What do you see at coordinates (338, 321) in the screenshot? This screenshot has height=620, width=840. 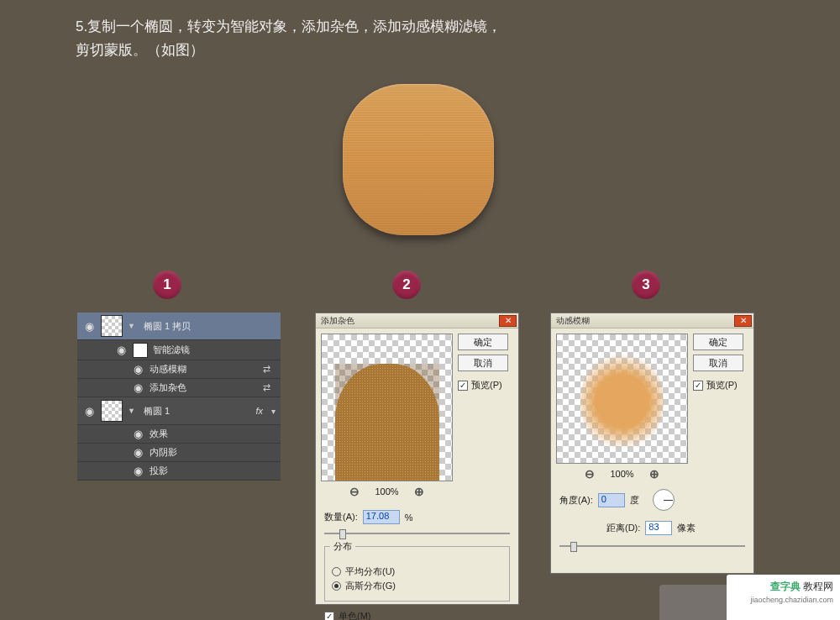 I see `dialog-title: 添加杂色` at bounding box center [338, 321].